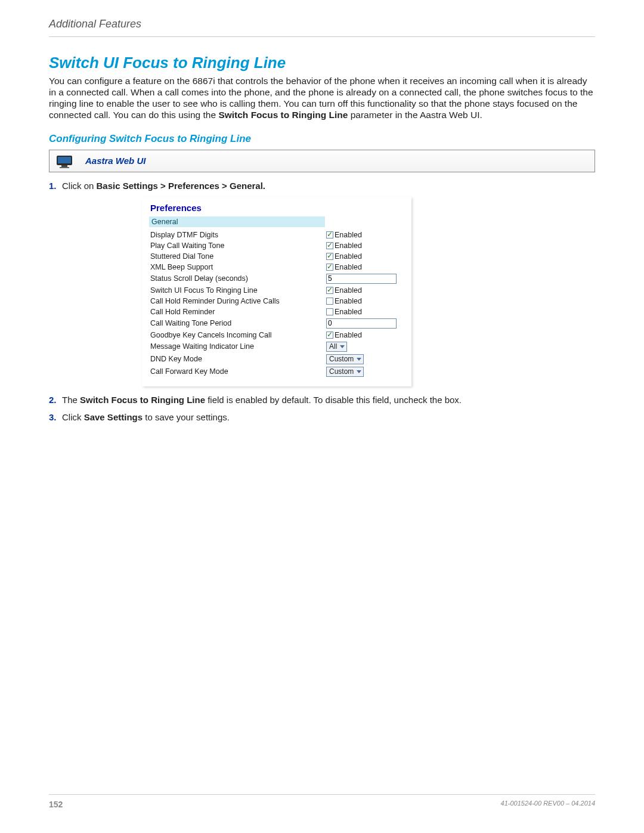 Image resolution: width=644 pixels, height=833 pixels. Describe the element at coordinates (277, 246) in the screenshot. I see `pref-row: Play Call Waiting ToneEnabled` at that location.